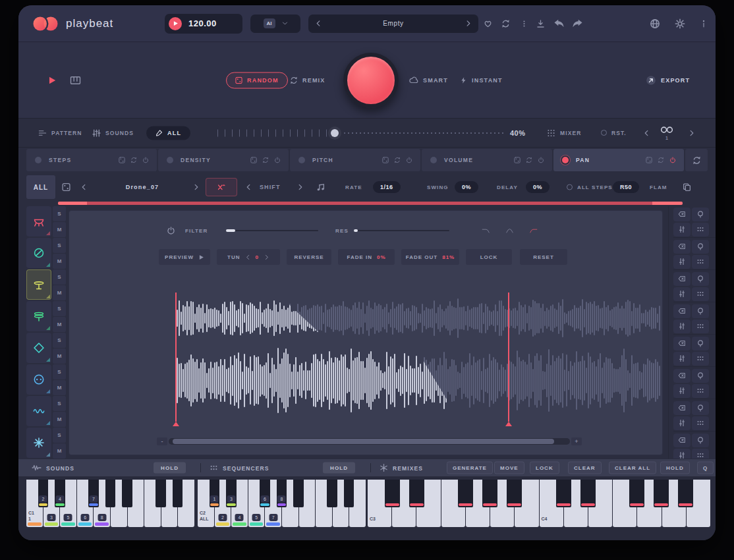 The width and height of the screenshot is (734, 560). Describe the element at coordinates (585, 468) in the screenshot. I see `clear-button: CLEAR` at that location.